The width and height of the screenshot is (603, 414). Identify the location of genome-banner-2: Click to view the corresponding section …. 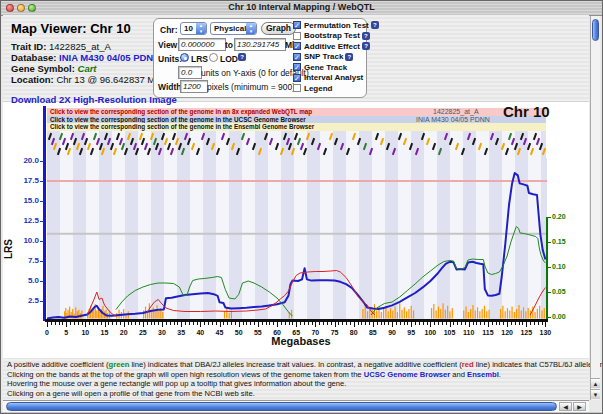
(296, 127).